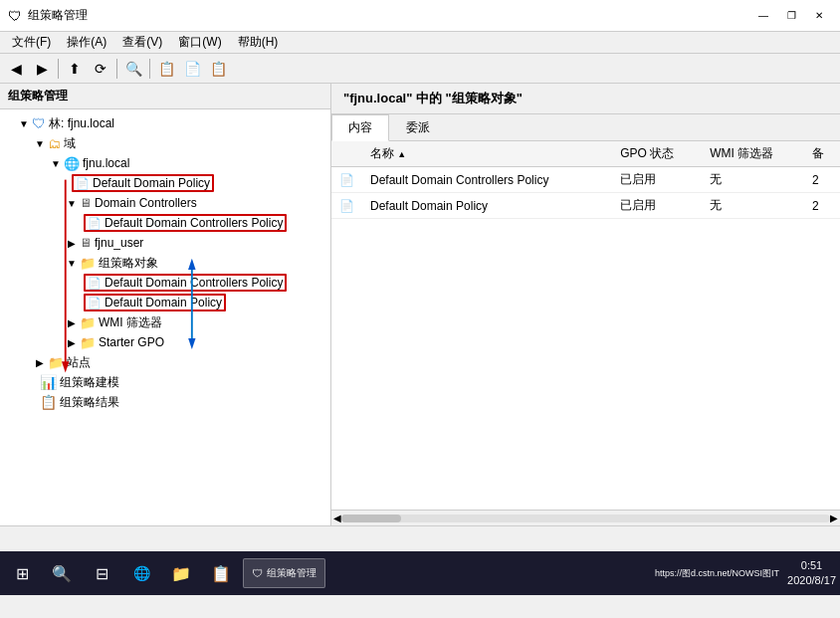 Image resolution: width=840 pixels, height=618 pixels. What do you see at coordinates (165, 223) in the screenshot?
I see `tree-ddcp-under-dc: 📄 Default Domain Controllers Policy` at bounding box center [165, 223].